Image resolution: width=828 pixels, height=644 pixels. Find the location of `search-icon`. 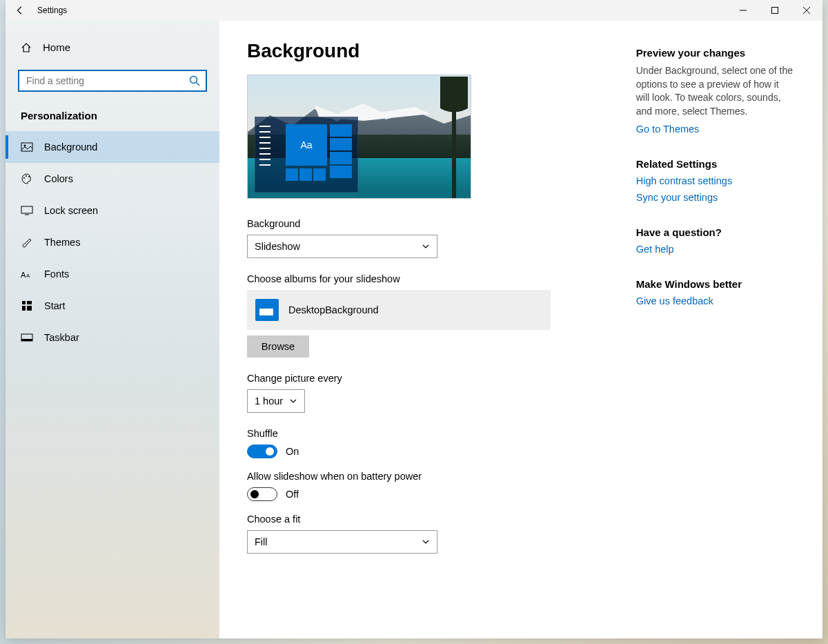

search-icon is located at coordinates (195, 81).